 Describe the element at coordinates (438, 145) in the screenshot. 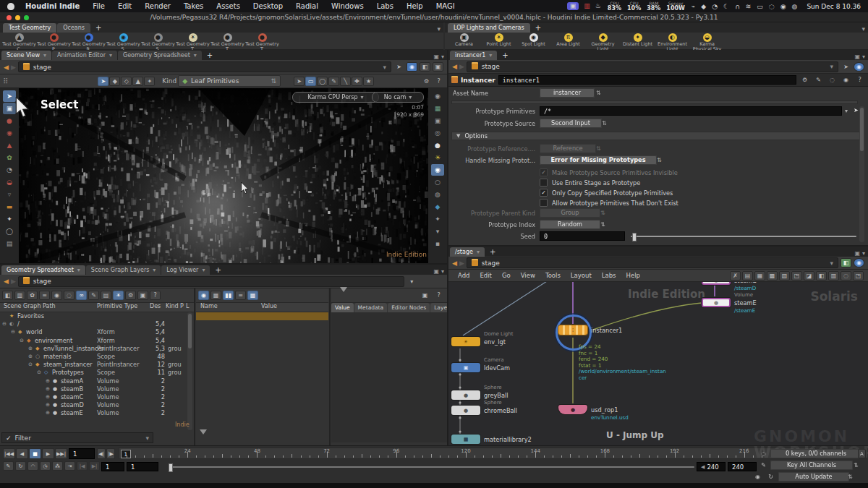

I see `ball-icon: ●` at that location.